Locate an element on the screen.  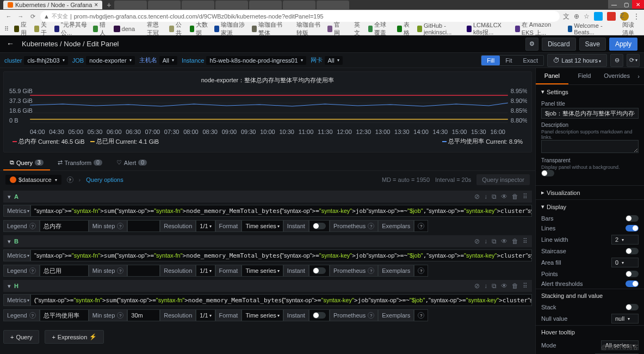
bookmark-item: "元界其母公... is located at coordinates (71, 29).